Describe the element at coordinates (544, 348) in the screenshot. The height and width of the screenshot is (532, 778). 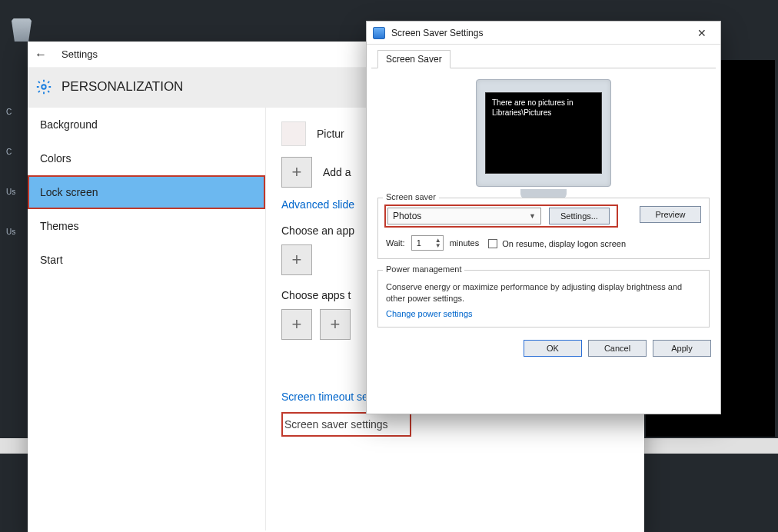
I see `dialog-buttons: OK Cancel Apply` at that location.